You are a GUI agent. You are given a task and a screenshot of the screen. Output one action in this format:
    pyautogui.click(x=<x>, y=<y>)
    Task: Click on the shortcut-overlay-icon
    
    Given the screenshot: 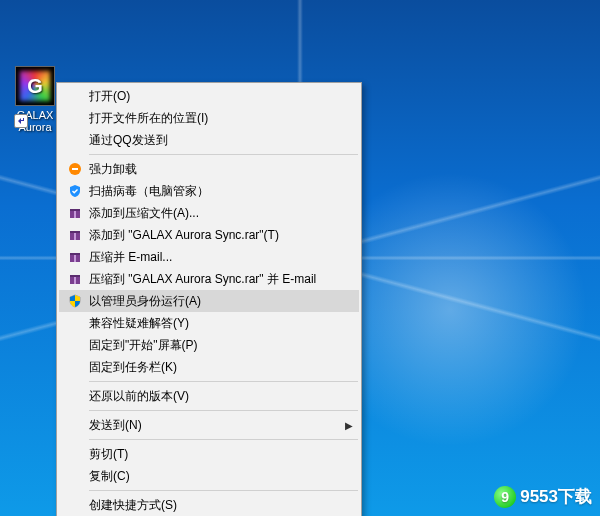 What is the action you would take?
    pyautogui.click(x=21, y=121)
    